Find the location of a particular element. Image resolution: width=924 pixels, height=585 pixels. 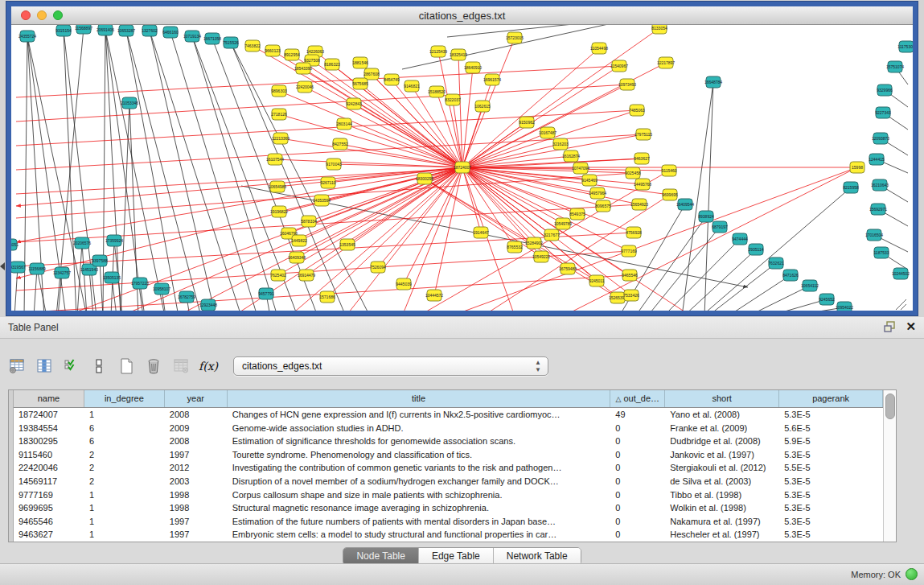

graph-node: 9115460 is located at coordinates (669, 171).